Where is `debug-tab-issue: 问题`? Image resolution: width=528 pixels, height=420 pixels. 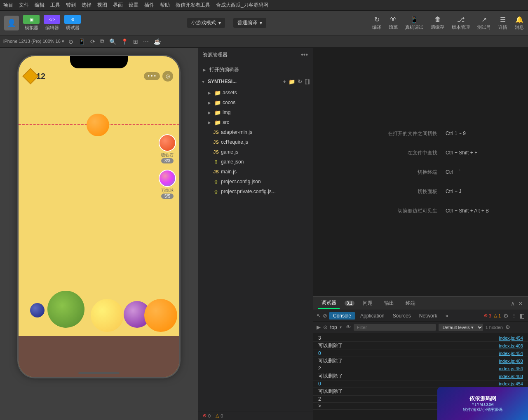 debug-tab-issue: 问题 is located at coordinates (368, 303).